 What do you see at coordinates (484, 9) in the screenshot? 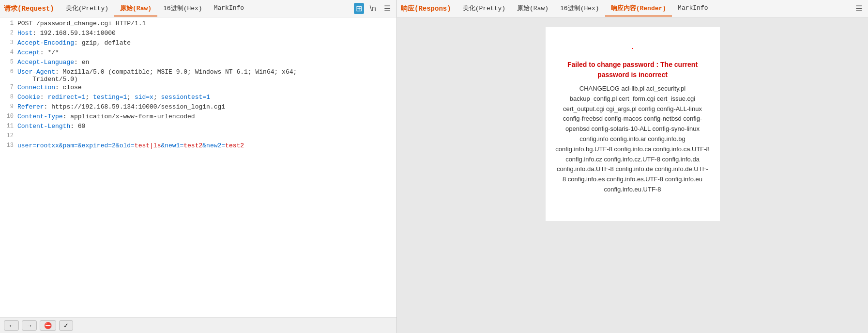
I see `tab-pretty-right: 美化(Pretty)` at bounding box center [484, 9].